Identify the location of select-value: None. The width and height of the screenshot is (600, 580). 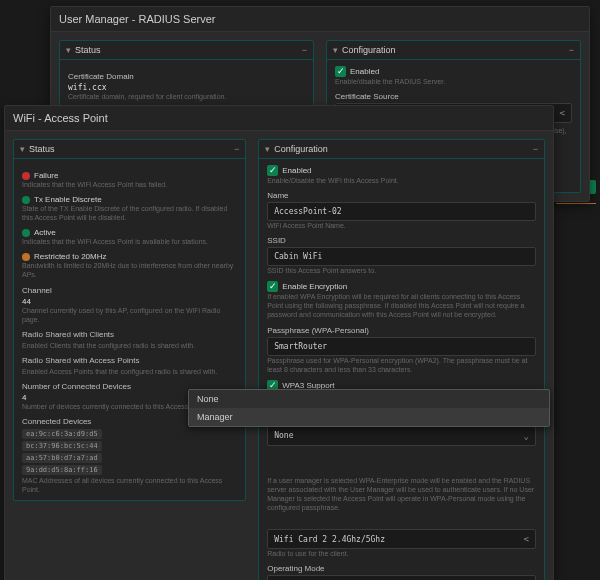
(284, 436).